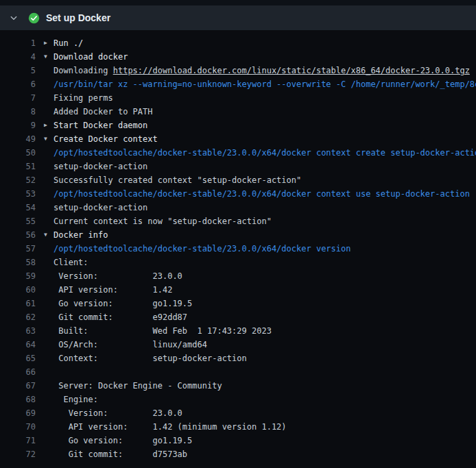 This screenshot has height=468, width=476. Describe the element at coordinates (18, 262) in the screenshot. I see `line-number: 58` at that location.